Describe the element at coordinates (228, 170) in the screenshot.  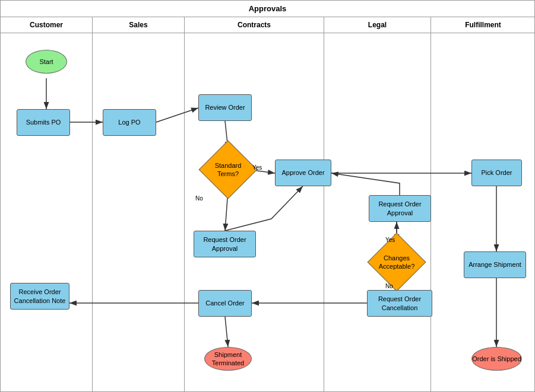
I see `standard-terms-label: Standard Terms?` at that location.